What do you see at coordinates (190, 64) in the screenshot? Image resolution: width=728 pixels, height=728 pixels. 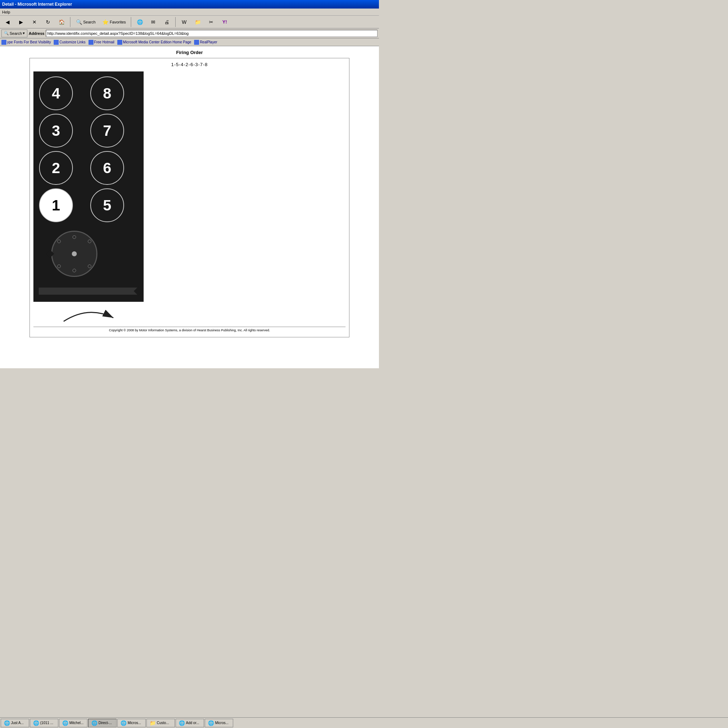 I see `firing-order-text: 1-5-4-2-6-3-7-8` at bounding box center [190, 64].